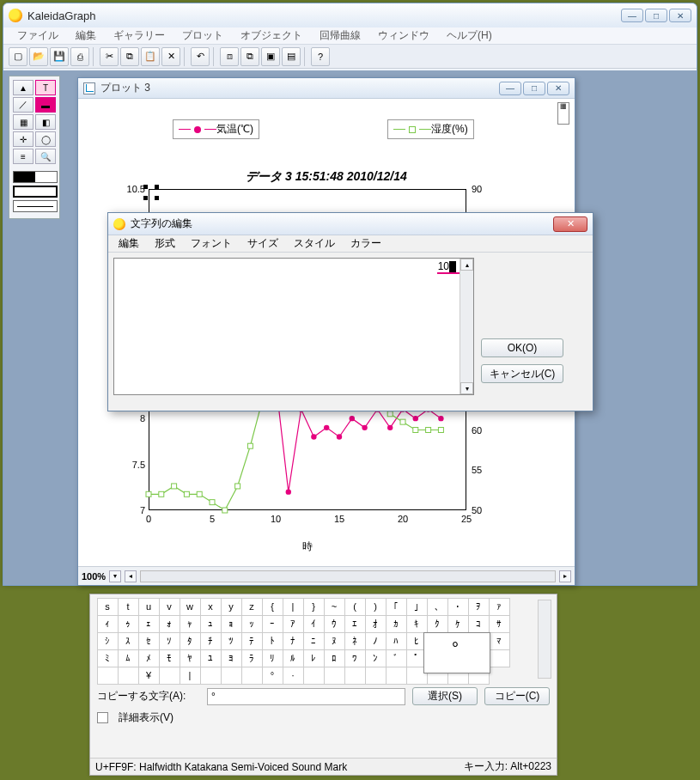 The image size is (700, 780). What do you see at coordinates (103, 718) in the screenshot?
I see `detail-checkbox` at bounding box center [103, 718].